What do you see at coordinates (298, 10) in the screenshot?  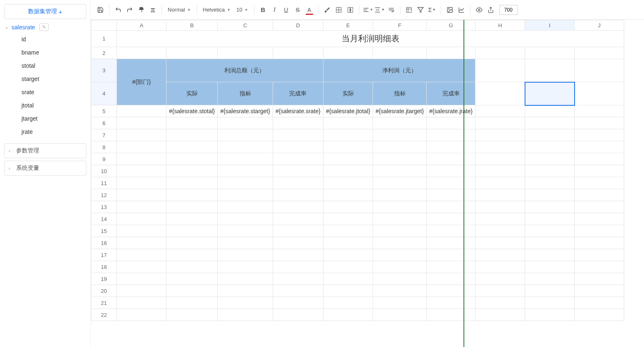 I see `strikethrough-icon: S` at bounding box center [298, 10].